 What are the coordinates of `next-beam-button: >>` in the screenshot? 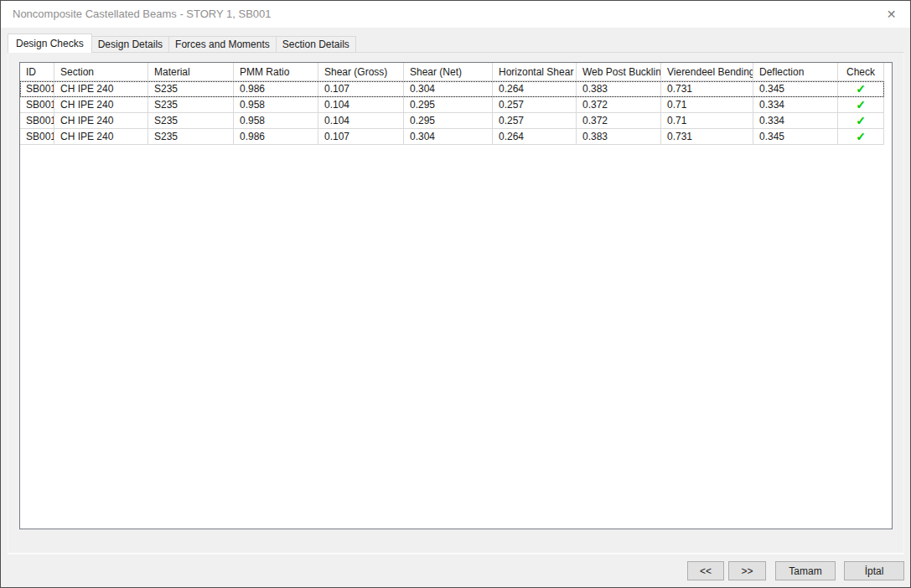 It's located at (748, 571).